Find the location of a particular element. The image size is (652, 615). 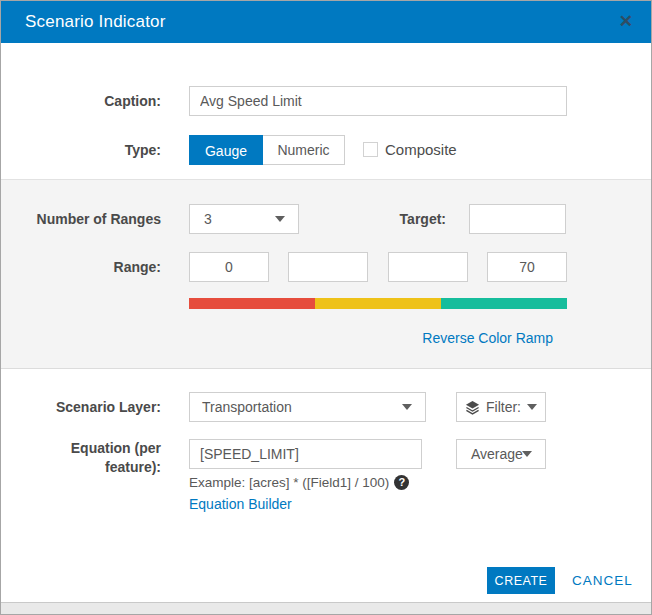

composite-label: Composite is located at coordinates (421, 150).